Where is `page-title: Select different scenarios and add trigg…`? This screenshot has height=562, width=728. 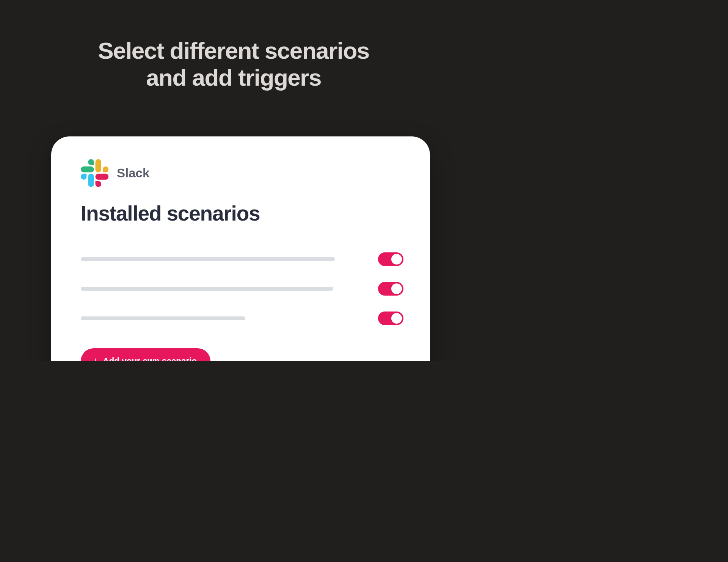 page-title: Select different scenarios and add trigg… is located at coordinates (234, 45).